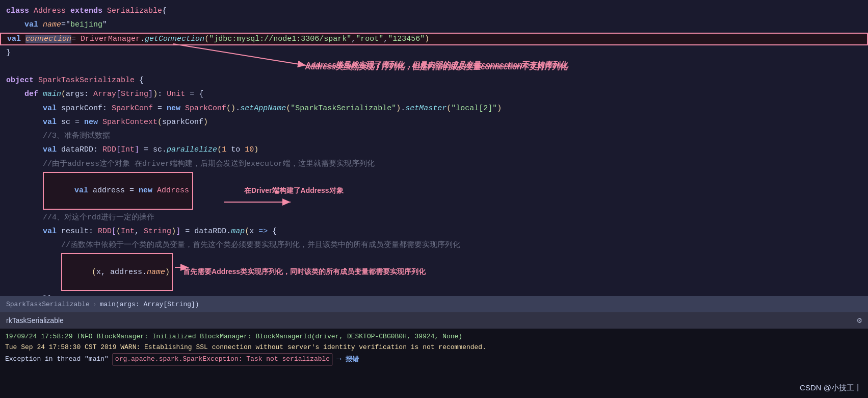 This screenshot has width=868, height=398. I want to click on console-line-1: 19/09/24 17:58:29 INFO BlockManager: Ini…, so click(434, 337).